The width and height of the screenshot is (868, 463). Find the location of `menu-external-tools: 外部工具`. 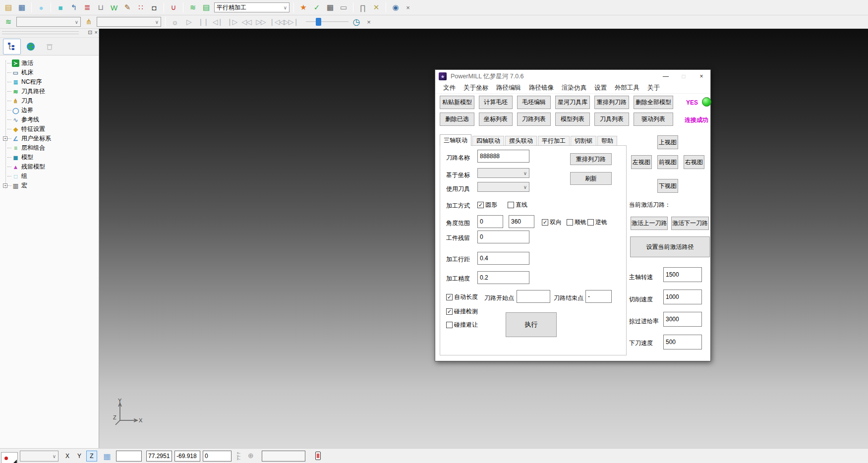

menu-external-tools: 外部工具 is located at coordinates (627, 88).